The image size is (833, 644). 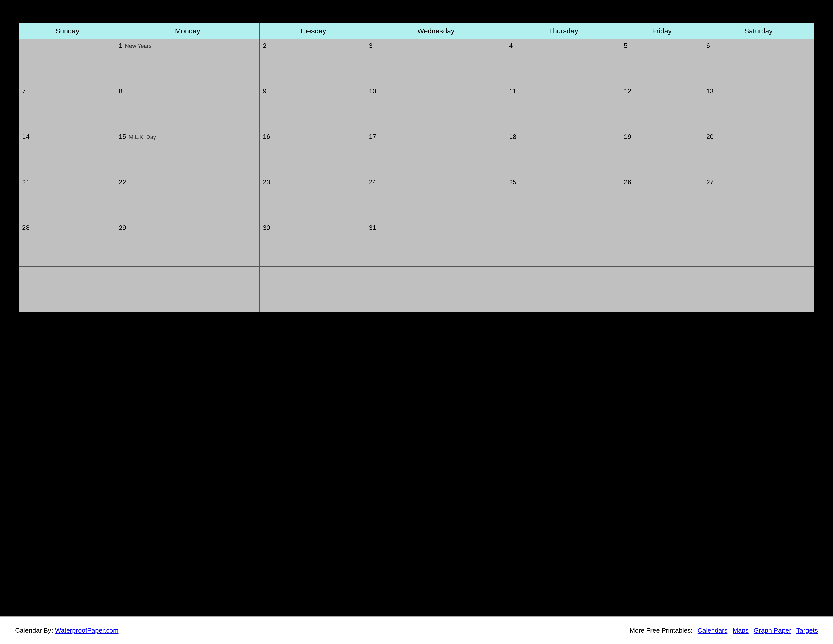 What do you see at coordinates (662, 198) in the screenshot?
I see `day-cell-3-5: 26` at bounding box center [662, 198].